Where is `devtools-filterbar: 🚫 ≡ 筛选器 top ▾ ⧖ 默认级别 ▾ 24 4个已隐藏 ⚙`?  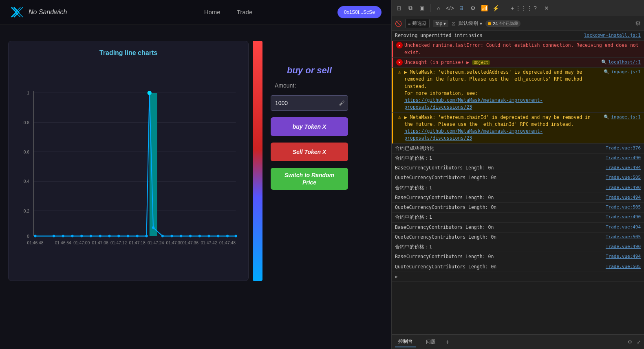
devtools-filterbar: 🚫 ≡ 筛选器 top ▾ ⧖ 默认级别 ▾ 24 4个已隐藏 ⚙ is located at coordinates (518, 24).